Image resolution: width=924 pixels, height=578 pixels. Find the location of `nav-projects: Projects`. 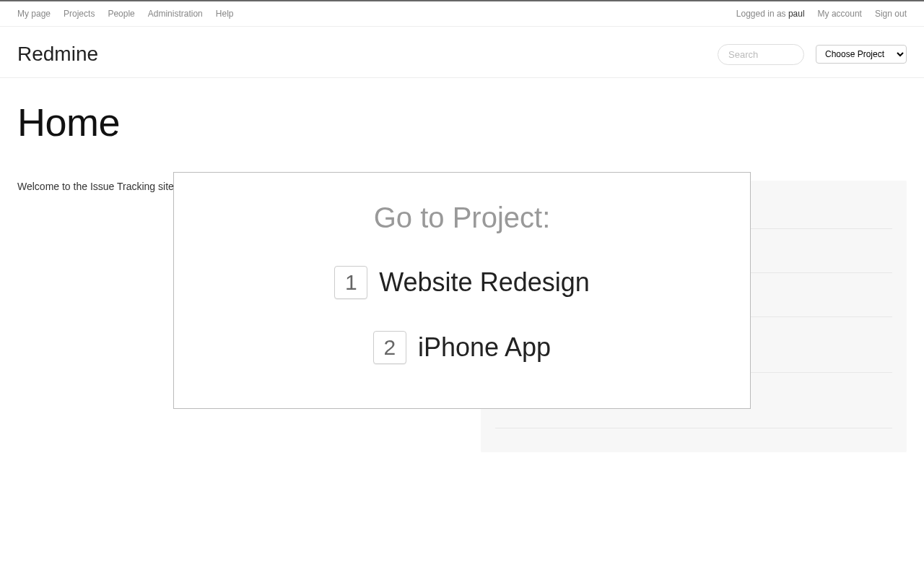

nav-projects: Projects is located at coordinates (79, 14).